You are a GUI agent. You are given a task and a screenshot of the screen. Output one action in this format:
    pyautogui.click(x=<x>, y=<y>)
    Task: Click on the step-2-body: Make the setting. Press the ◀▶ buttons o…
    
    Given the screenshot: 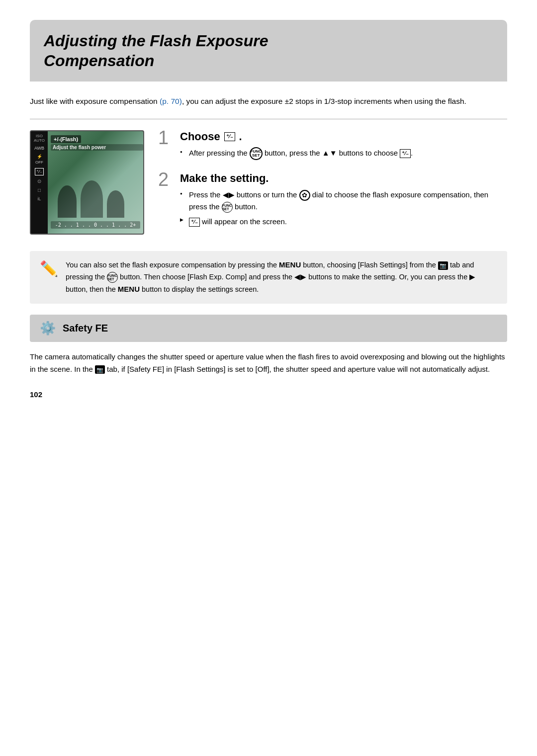 What is the action you would take?
    pyautogui.click(x=344, y=201)
    